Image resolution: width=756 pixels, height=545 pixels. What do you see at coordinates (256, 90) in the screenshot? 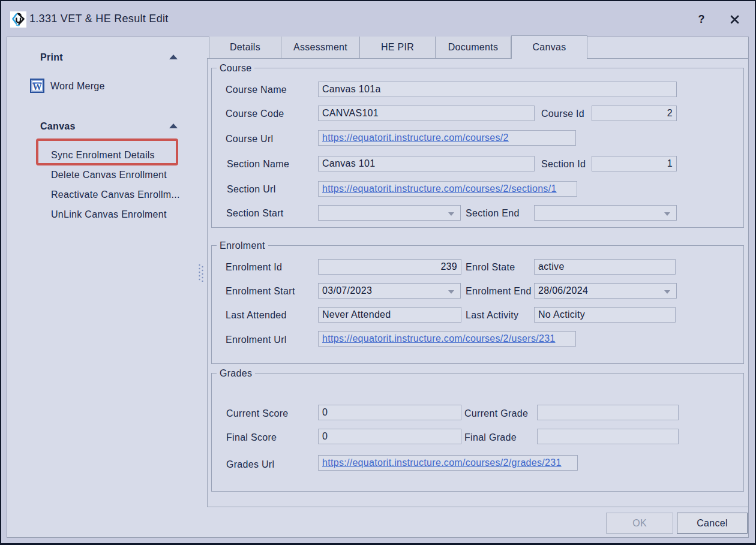
I see `course-name-label: Course Name` at bounding box center [256, 90].